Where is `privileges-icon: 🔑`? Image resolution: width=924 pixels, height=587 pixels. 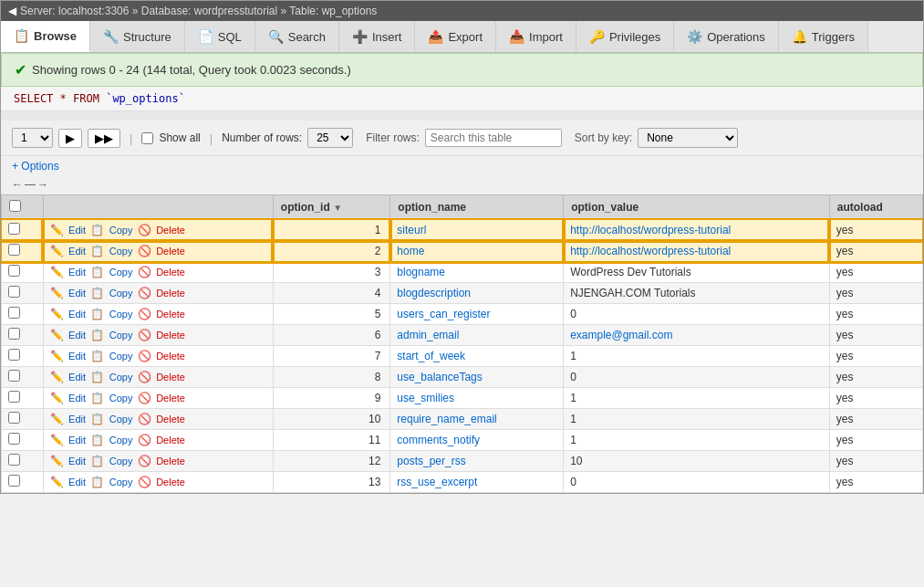 privileges-icon: 🔑 is located at coordinates (597, 37).